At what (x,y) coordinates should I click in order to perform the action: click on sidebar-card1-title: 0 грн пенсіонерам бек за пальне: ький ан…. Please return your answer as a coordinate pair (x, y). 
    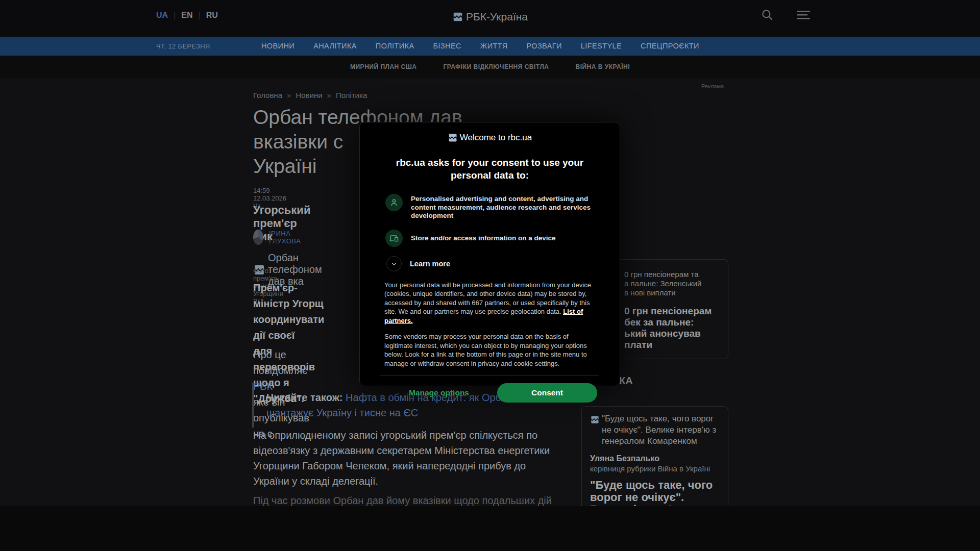
    Looking at the image, I should click on (668, 328).